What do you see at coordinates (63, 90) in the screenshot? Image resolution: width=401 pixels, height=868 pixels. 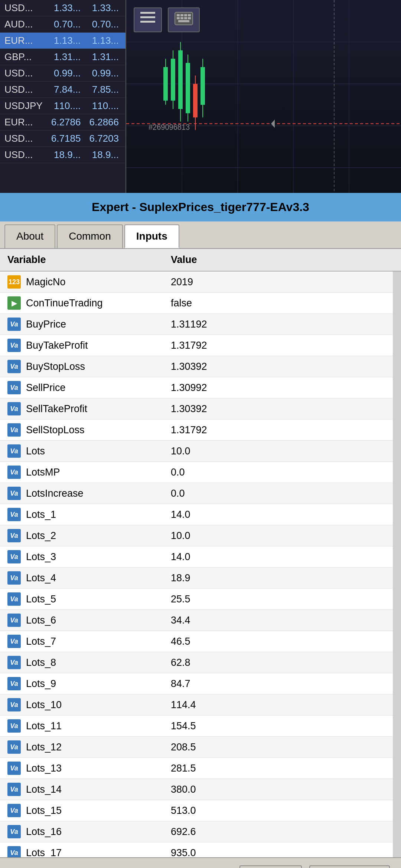 I see `market-row: USD... 7.84... 7.85...` at bounding box center [63, 90].